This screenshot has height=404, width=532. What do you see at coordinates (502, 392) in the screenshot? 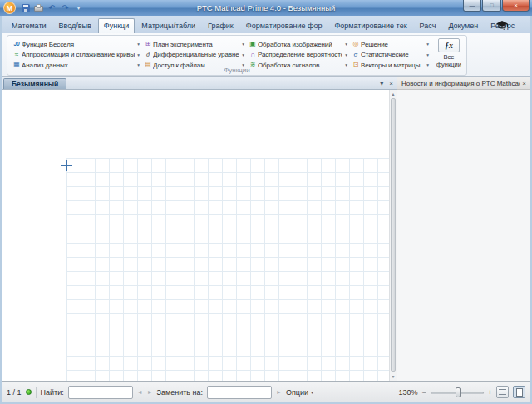
I see `draft-view-icon` at bounding box center [502, 392].